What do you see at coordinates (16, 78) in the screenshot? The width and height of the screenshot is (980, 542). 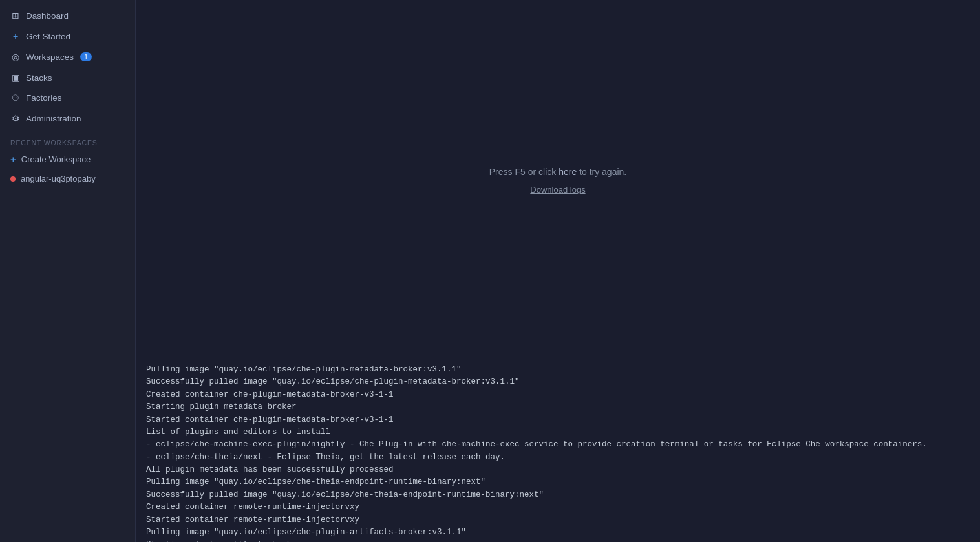 I see `stacks-icon: ▣` at bounding box center [16, 78].